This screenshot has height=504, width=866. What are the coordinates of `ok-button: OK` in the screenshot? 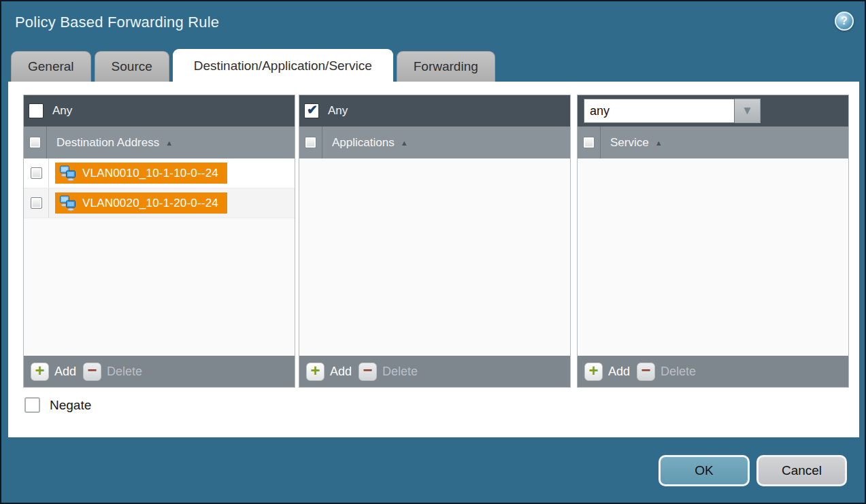 It's located at (704, 471).